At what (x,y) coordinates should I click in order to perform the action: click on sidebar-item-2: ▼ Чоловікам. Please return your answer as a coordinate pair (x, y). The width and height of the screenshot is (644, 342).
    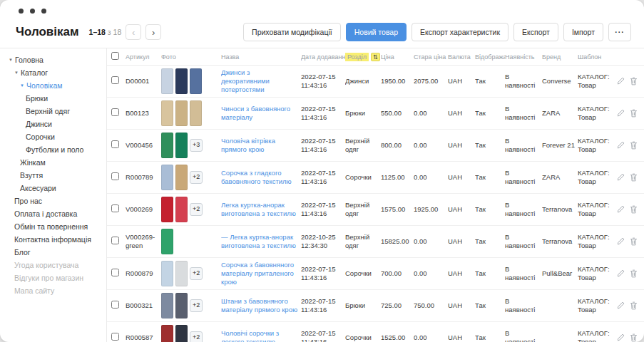
    Looking at the image, I should click on (53, 86).